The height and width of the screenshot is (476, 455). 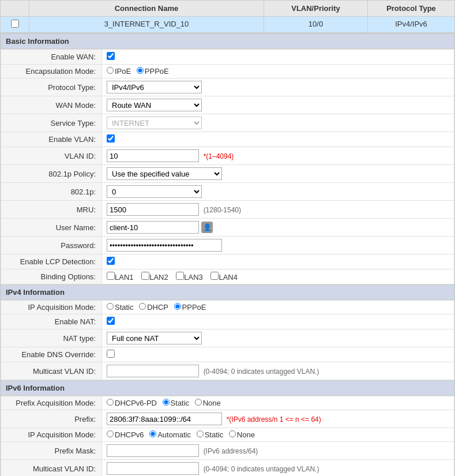 What do you see at coordinates (155, 105) in the screenshot?
I see `wan-mode-select: Route WAN` at bounding box center [155, 105].